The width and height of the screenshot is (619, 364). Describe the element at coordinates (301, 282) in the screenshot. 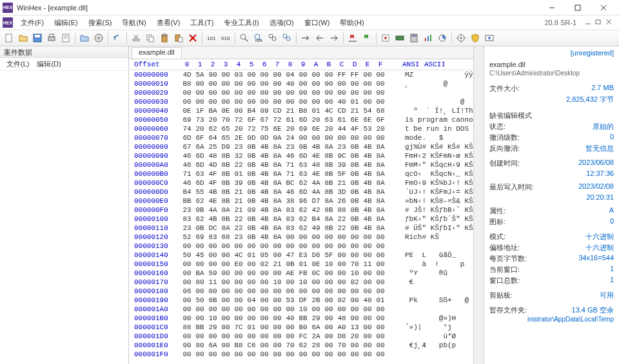

I see `hex-row: 0000017000801100000000100010000000020000…` at that location.